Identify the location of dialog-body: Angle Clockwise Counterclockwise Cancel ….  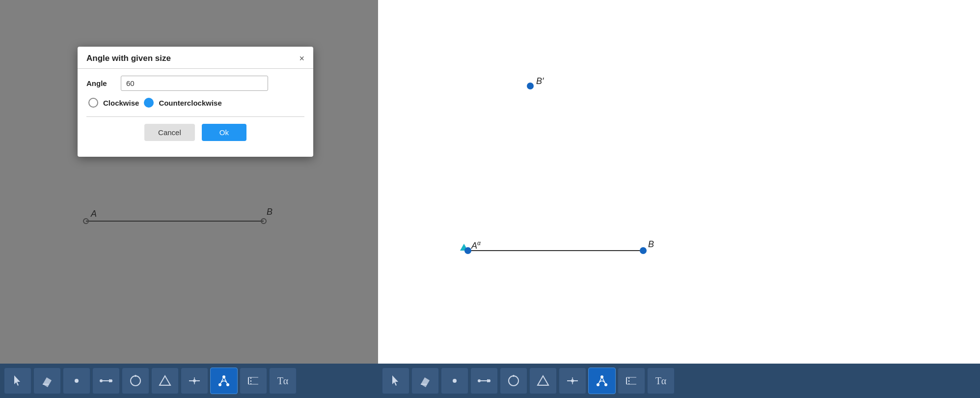
(195, 116).